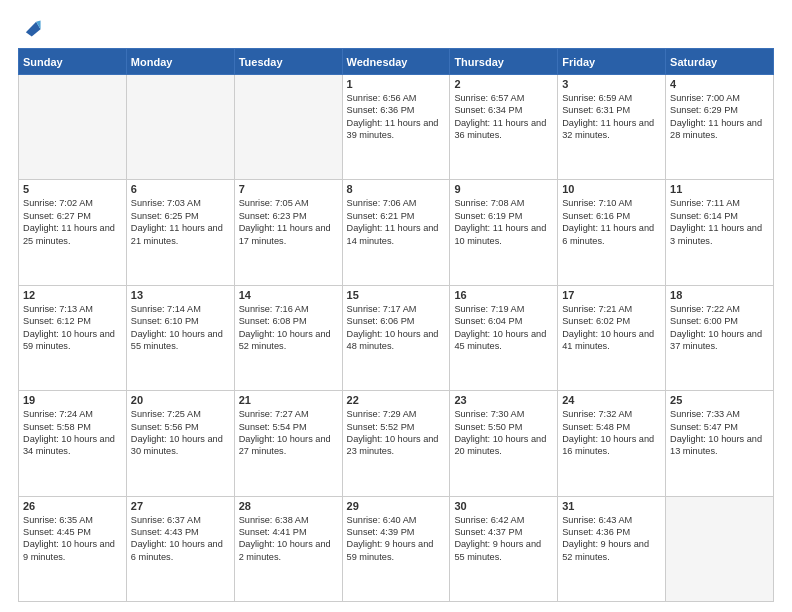  What do you see at coordinates (72, 328) in the screenshot?
I see `day-info: Sunrise: 7:13 AMSunset: 6:12 PMDaylight:…` at bounding box center [72, 328].